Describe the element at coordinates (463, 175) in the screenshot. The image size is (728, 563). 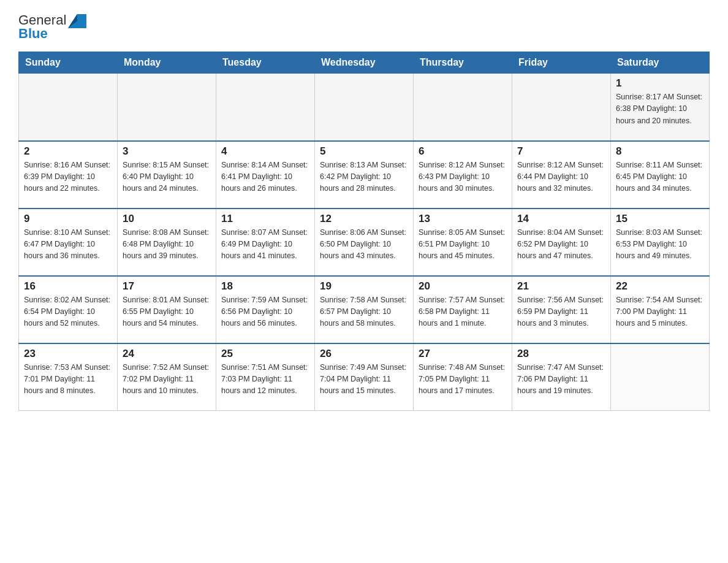
I see `calendar-cell: 6Sunrise: 8:12 AM Sunset: 6:43 PM Daylig…` at that location.